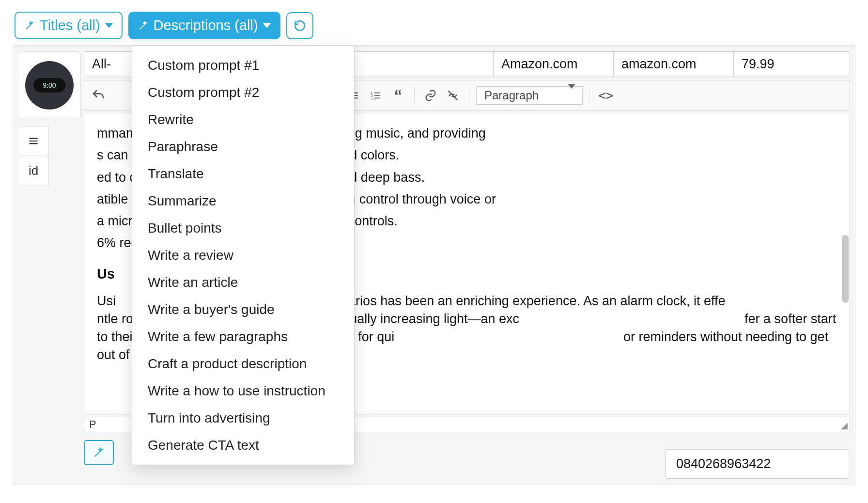  Describe the element at coordinates (300, 26) in the screenshot. I see `refresh-icon` at that location.